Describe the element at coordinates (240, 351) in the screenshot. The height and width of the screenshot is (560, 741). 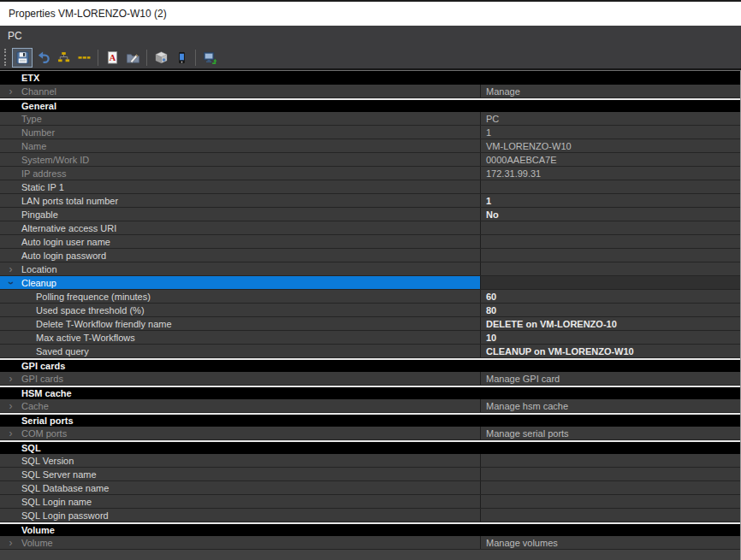
I see `property-name-cell: Saved query` at that location.